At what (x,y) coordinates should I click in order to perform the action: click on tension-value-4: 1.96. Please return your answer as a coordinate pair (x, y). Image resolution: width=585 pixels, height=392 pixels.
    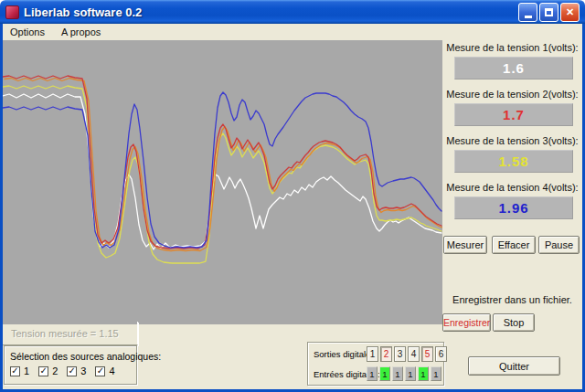
    Looking at the image, I should click on (514, 208).